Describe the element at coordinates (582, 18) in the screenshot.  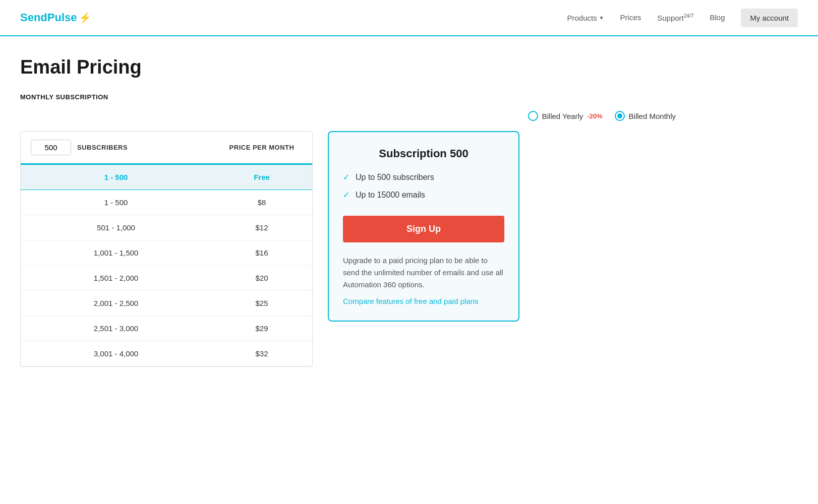
I see `products-label: Products` at that location.